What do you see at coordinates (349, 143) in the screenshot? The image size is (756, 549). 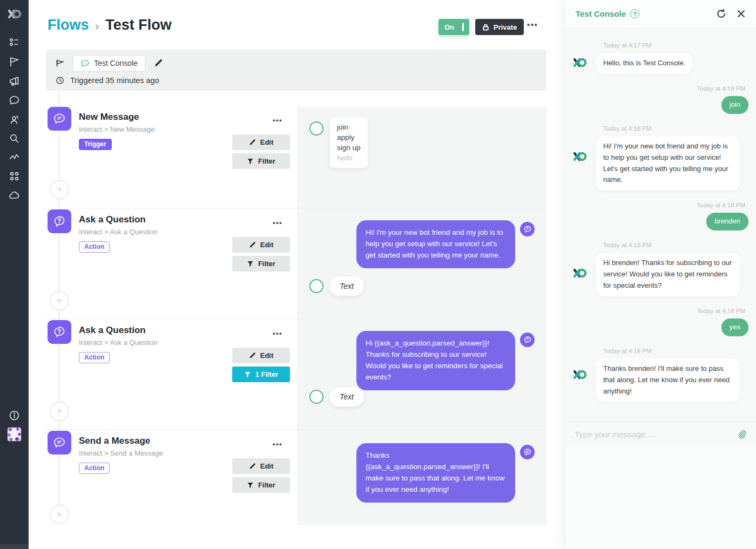 I see `keywords-card: join apply sign up hello` at bounding box center [349, 143].